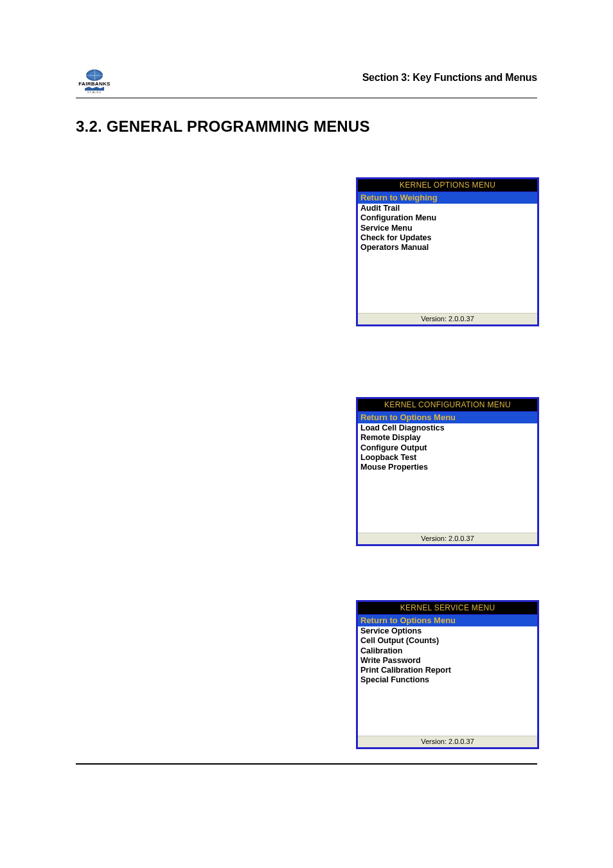 This screenshot has width=613, height=868. Describe the element at coordinates (447, 641) in the screenshot. I see `menu-item: Cell Output (Counts)` at that location.